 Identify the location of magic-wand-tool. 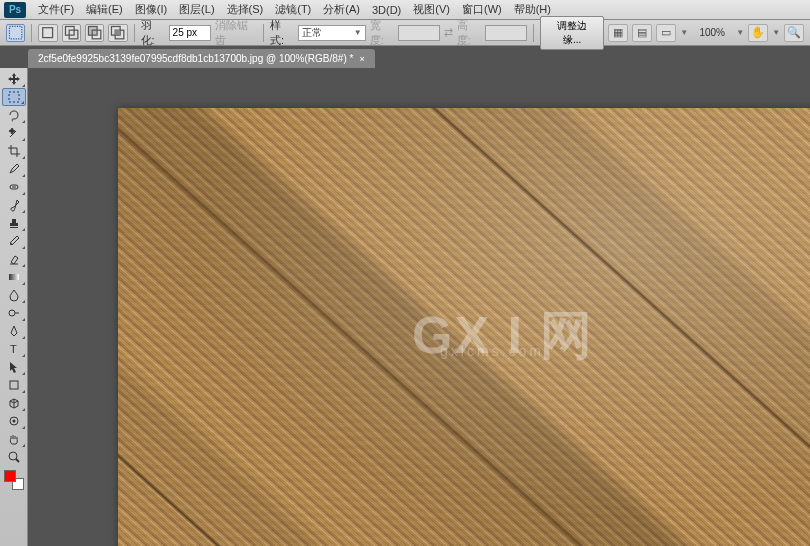
(14, 133).